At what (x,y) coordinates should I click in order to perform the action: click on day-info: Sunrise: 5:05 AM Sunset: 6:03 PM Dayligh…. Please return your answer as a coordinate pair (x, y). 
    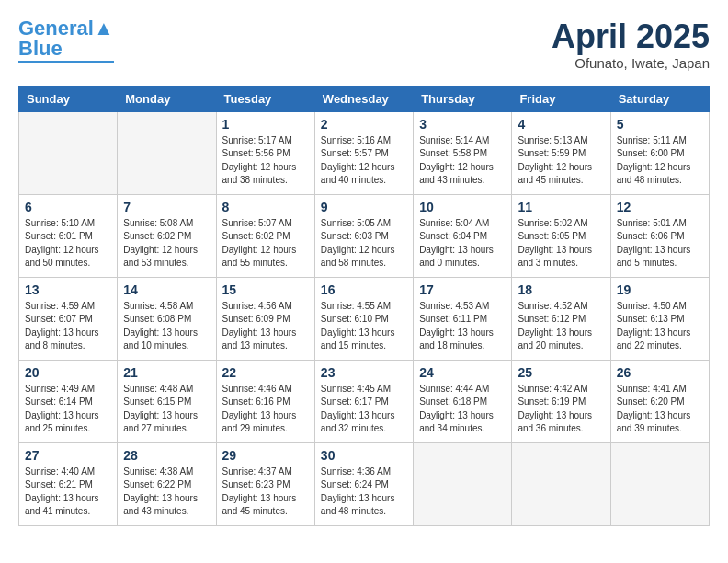
    Looking at the image, I should click on (364, 244).